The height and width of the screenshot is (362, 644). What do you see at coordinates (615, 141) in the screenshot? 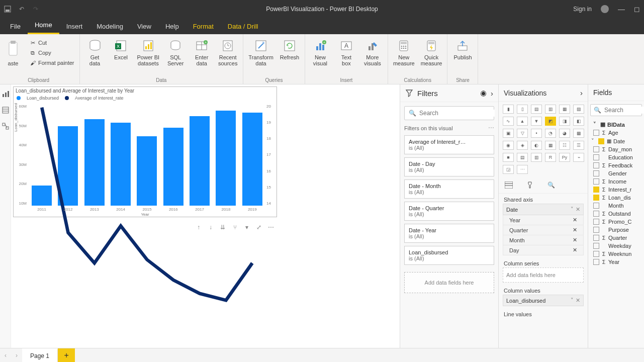
I see `field-row: ˅▦Date` at bounding box center [615, 141].